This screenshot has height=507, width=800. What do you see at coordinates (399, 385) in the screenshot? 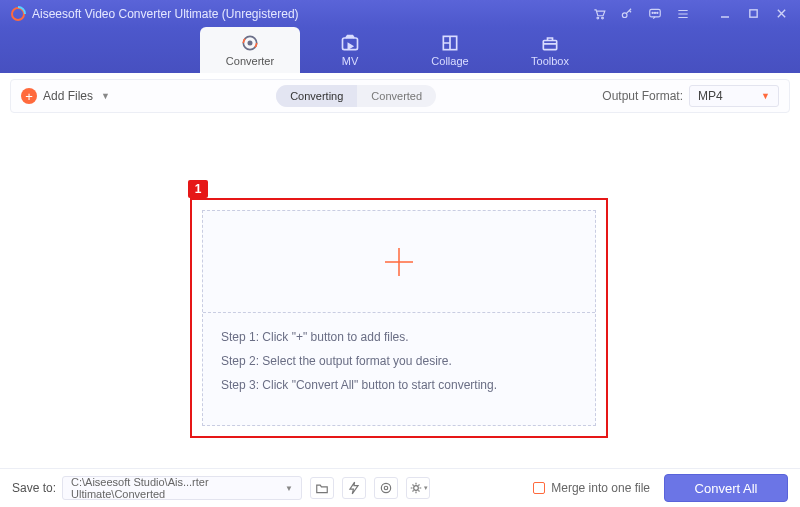
I see `step-text: Step 3: Click "Convert All" button to st…` at bounding box center [399, 385].